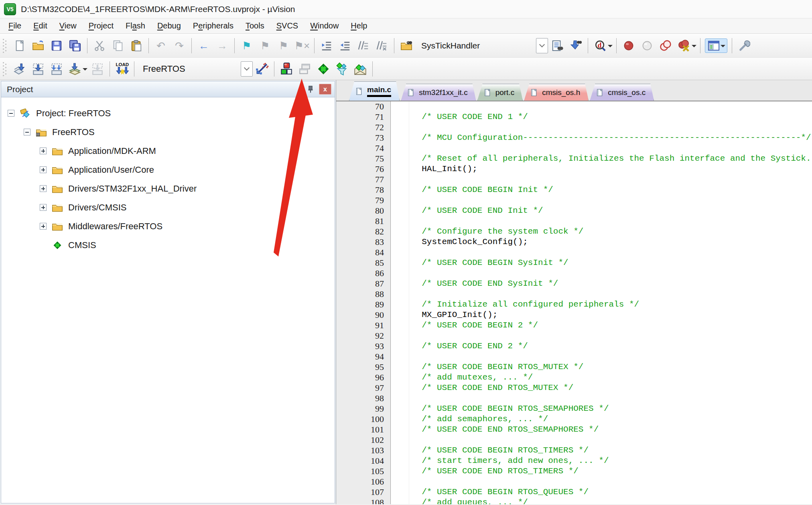 The image size is (812, 505). Describe the element at coordinates (647, 46) in the screenshot. I see `enable-disable-breakpoint-button` at that location.